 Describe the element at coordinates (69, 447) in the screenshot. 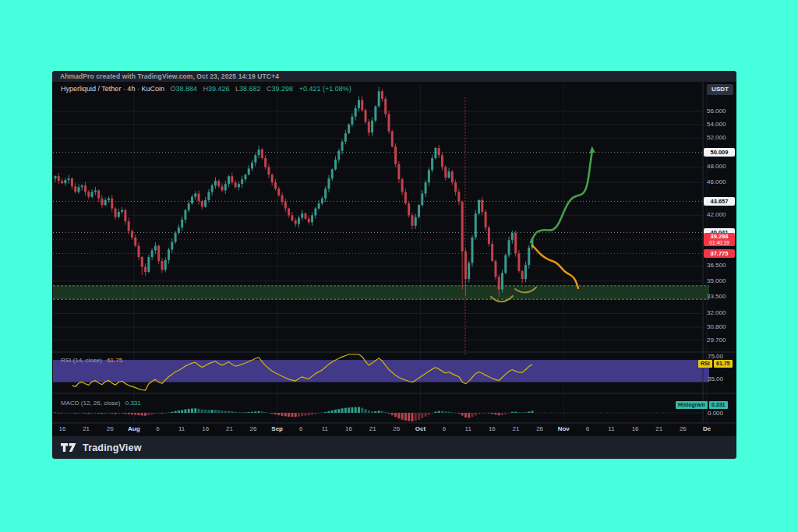

I see `tradingview-logo-icon` at that location.